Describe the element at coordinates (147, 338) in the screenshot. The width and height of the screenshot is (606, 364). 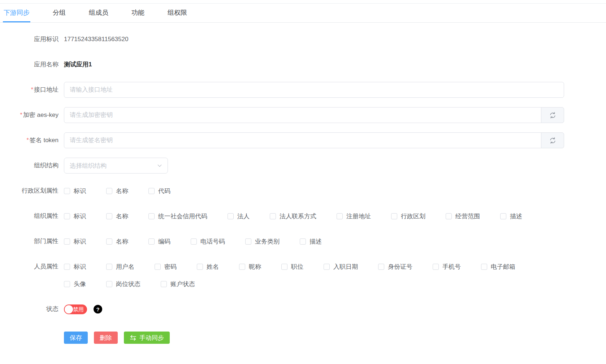
I see `manual-sync-button: 手动同步` at that location.